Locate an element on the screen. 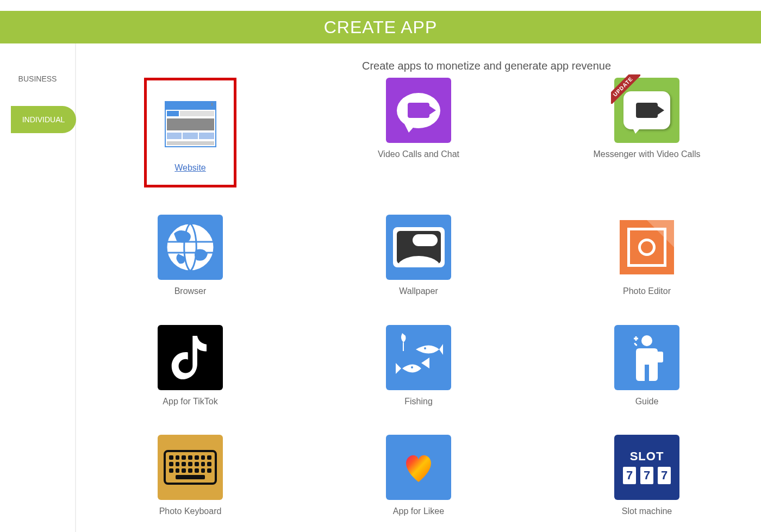  card-label: App for TikTok is located at coordinates (190, 402).